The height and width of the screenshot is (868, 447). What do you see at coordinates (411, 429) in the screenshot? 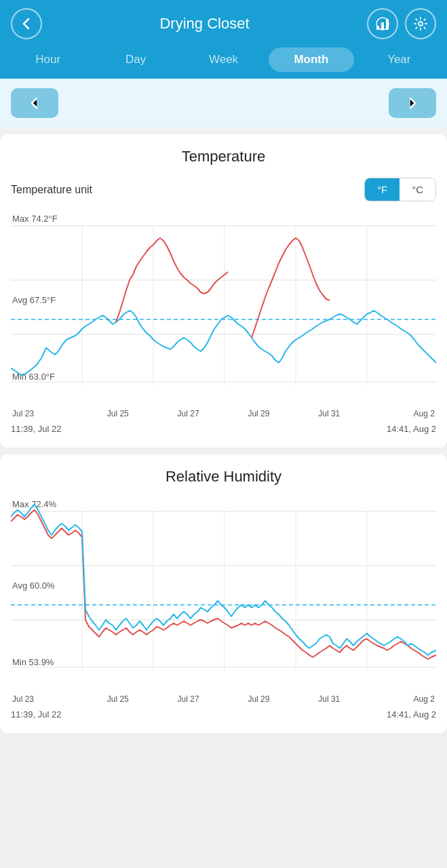
I see `temp-time-end: 14:41, Aug 2` at bounding box center [411, 429].